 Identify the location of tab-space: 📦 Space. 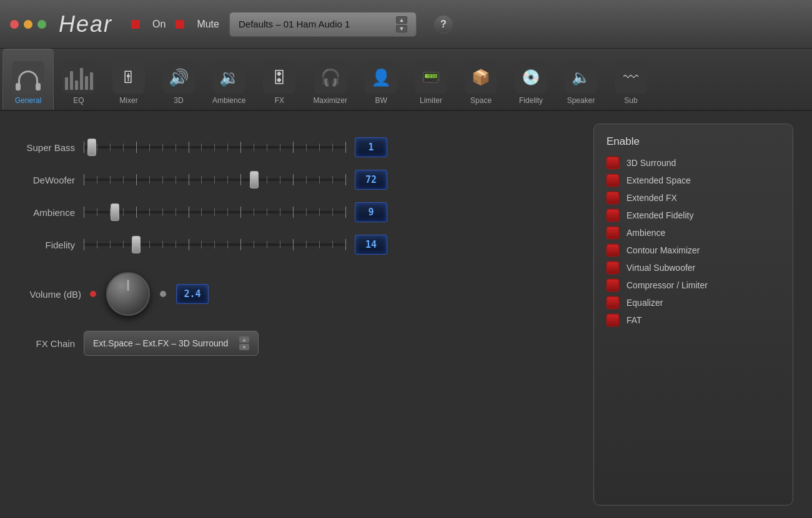
(481, 79).